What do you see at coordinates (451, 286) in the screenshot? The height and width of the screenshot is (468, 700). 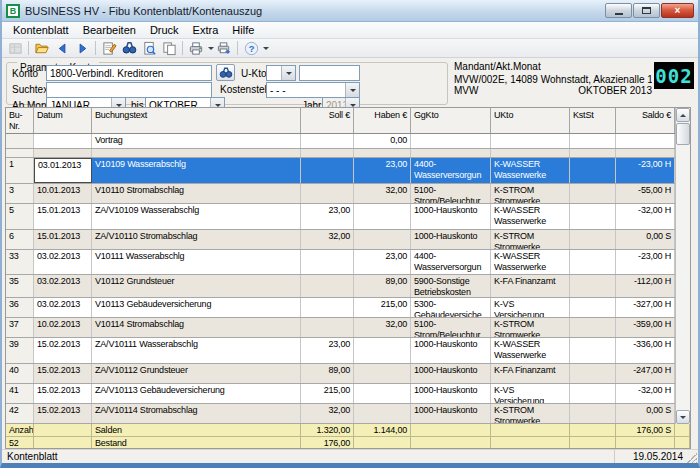 I see `cell-ggkto: 5900-Sonstige Betriebskosten` at bounding box center [451, 286].